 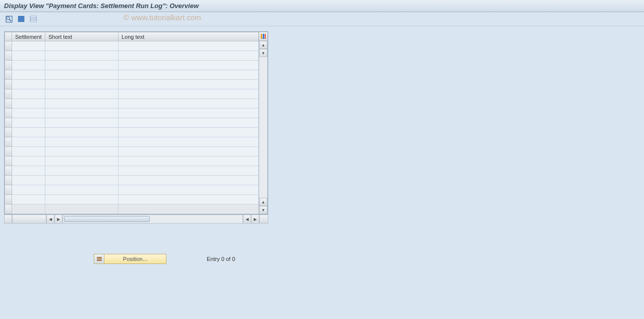 I want to click on details-icon, so click(x=9, y=19).